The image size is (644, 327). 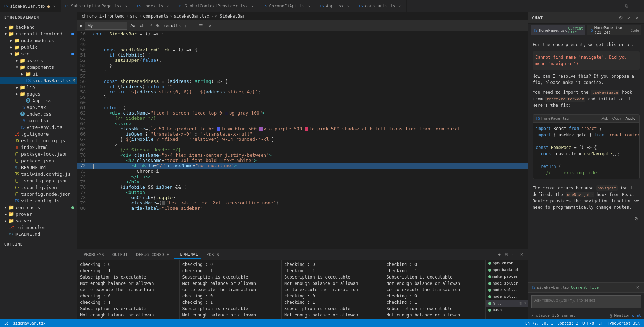 I want to click on terminal-process-make-prover: make prover, so click(x=507, y=277).